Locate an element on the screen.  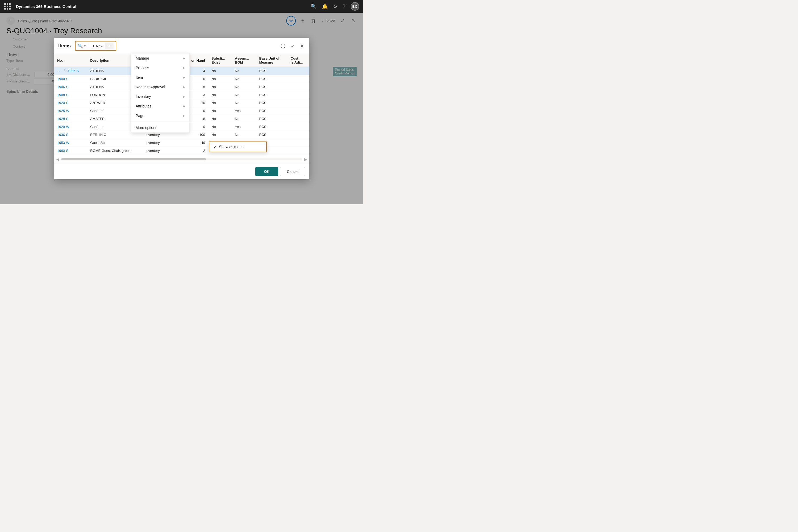
new-label: New is located at coordinates (99, 46).